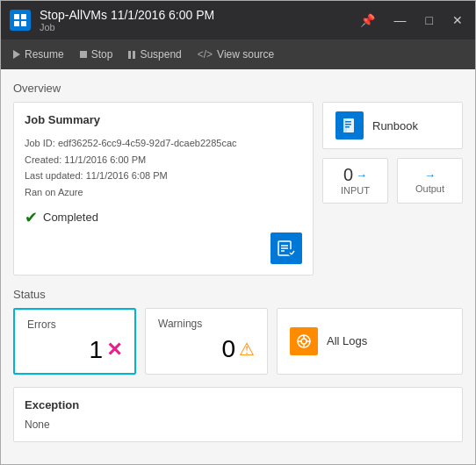 The height and width of the screenshot is (465, 476). What do you see at coordinates (355, 190) in the screenshot?
I see `input-label: INPUT` at bounding box center [355, 190].